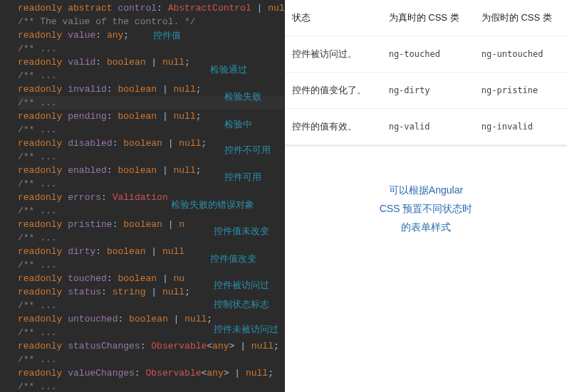  Describe the element at coordinates (243, 97) in the screenshot. I see `code-annotation: 检验失败` at that location.